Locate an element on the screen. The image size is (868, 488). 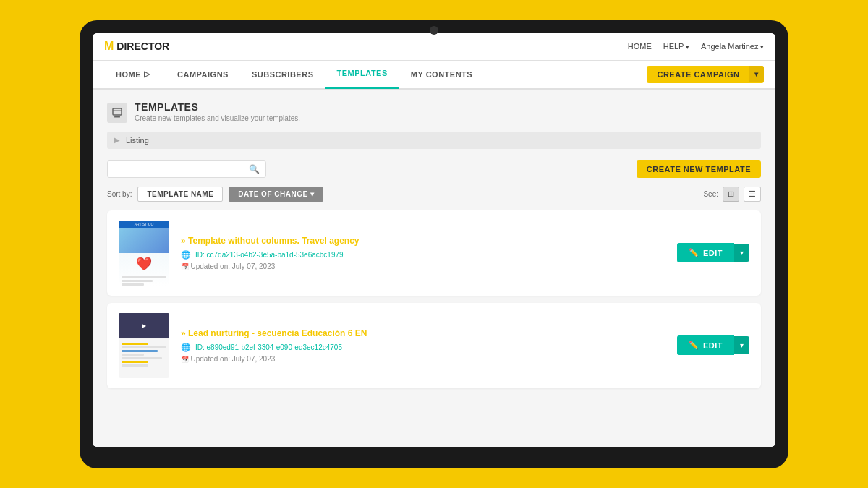
template-card-2: ▶ Lead nurturing - secuencia Educación 6… is located at coordinates (434, 346).